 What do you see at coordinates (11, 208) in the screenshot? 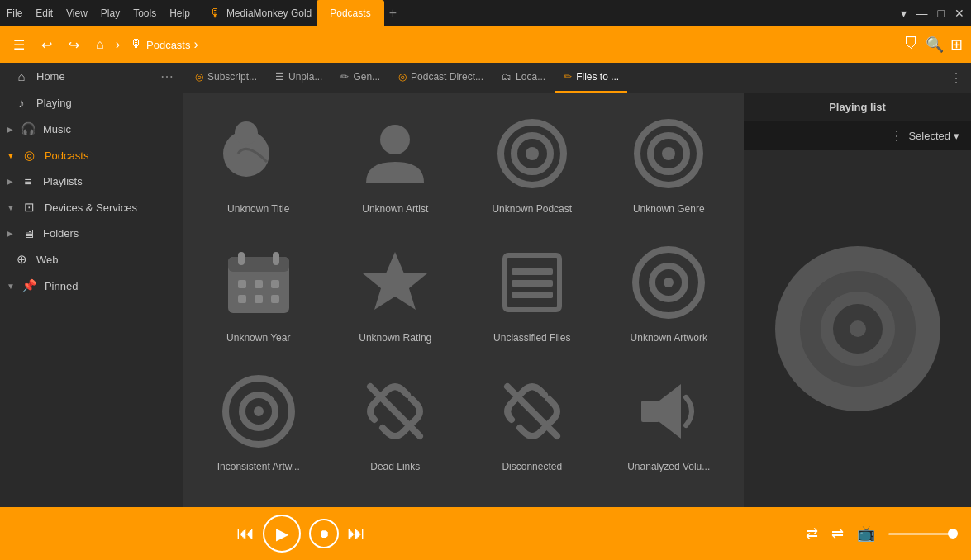
I see `devices-collapse-icon: ▼` at bounding box center [11, 208].